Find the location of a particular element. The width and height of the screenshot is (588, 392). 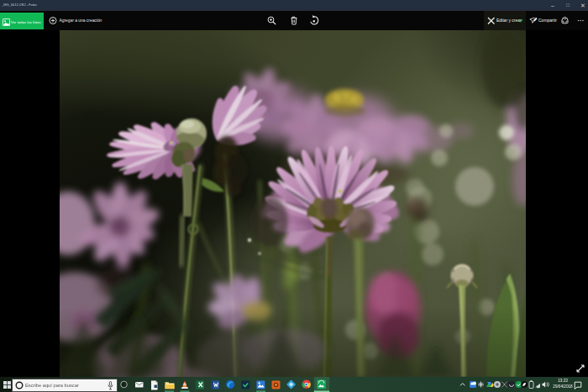

svg-text: Editar y crear is located at coordinates (509, 20).